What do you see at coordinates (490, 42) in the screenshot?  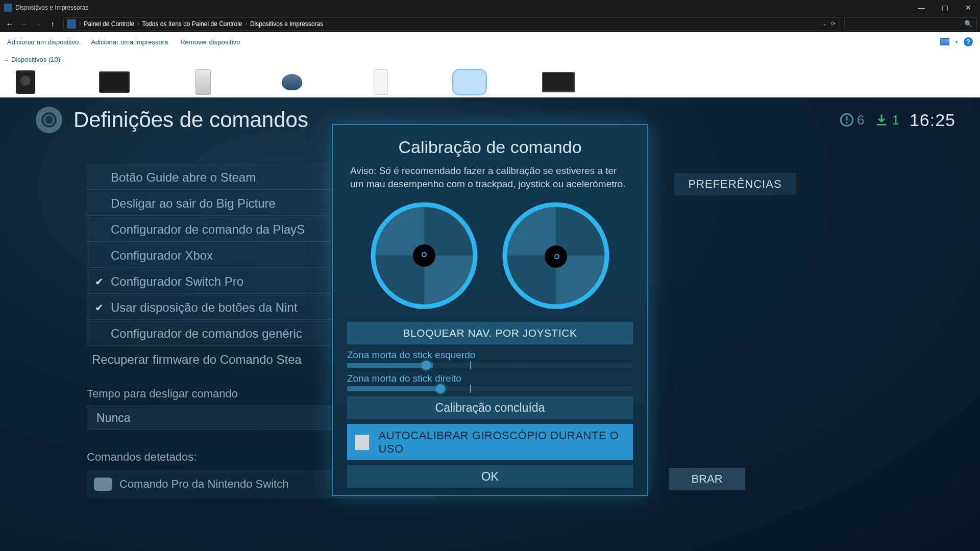 I see `cp-toolbar: Adicionar um dispositivo Adicionar uma i…` at bounding box center [490, 42].